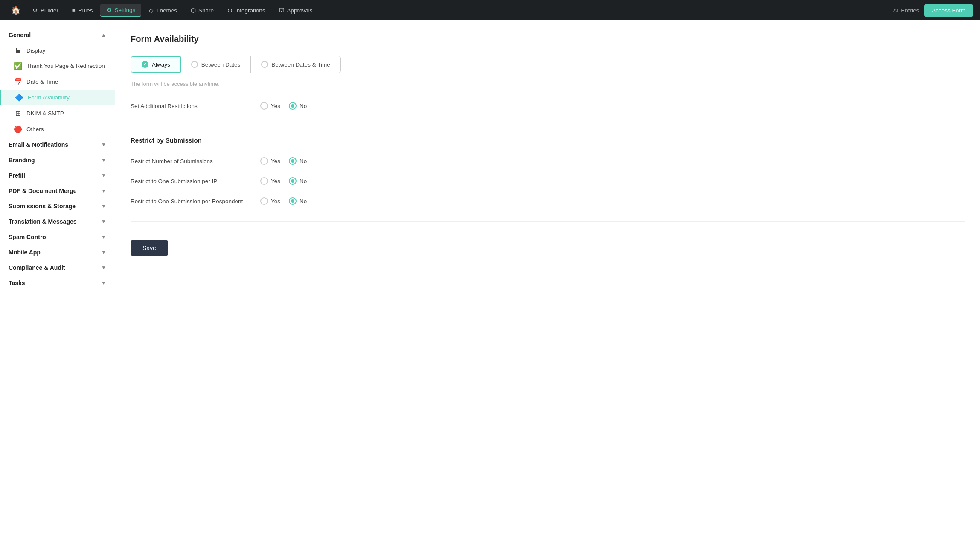 The height and width of the screenshot is (555, 980). What do you see at coordinates (265, 64) in the screenshot?
I see `between-dates-time-radio` at bounding box center [265, 64].